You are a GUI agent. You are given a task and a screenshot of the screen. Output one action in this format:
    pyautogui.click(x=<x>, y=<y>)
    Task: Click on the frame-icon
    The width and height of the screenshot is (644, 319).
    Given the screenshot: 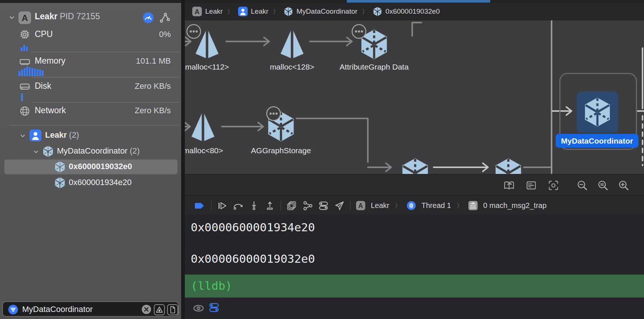 What is the action you would take?
    pyautogui.click(x=473, y=206)
    